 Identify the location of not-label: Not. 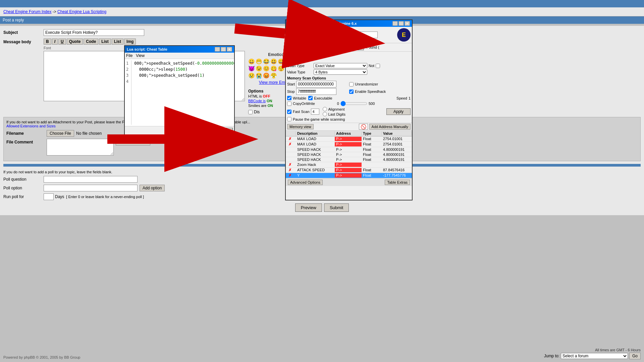
(372, 66).